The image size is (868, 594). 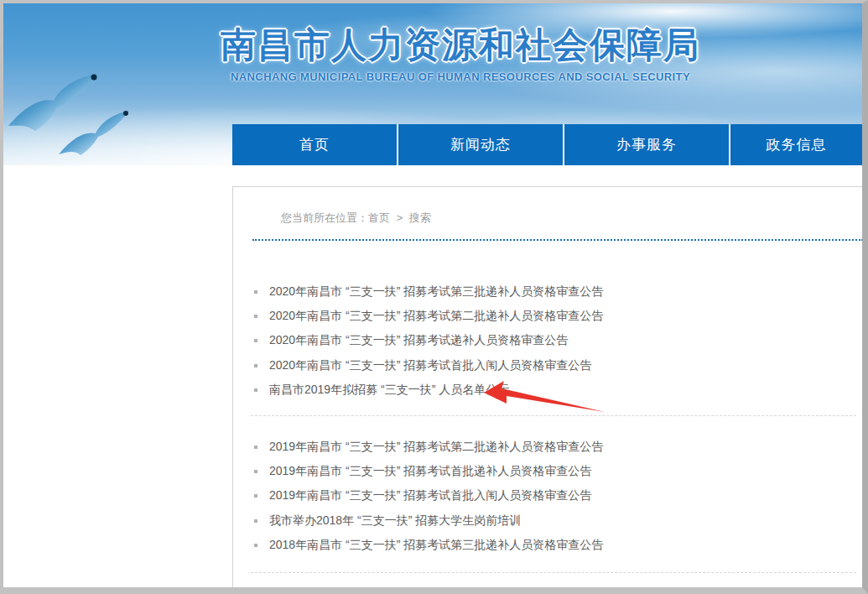 What do you see at coordinates (544, 396) in the screenshot?
I see `annotation-arrow-shape` at bounding box center [544, 396].